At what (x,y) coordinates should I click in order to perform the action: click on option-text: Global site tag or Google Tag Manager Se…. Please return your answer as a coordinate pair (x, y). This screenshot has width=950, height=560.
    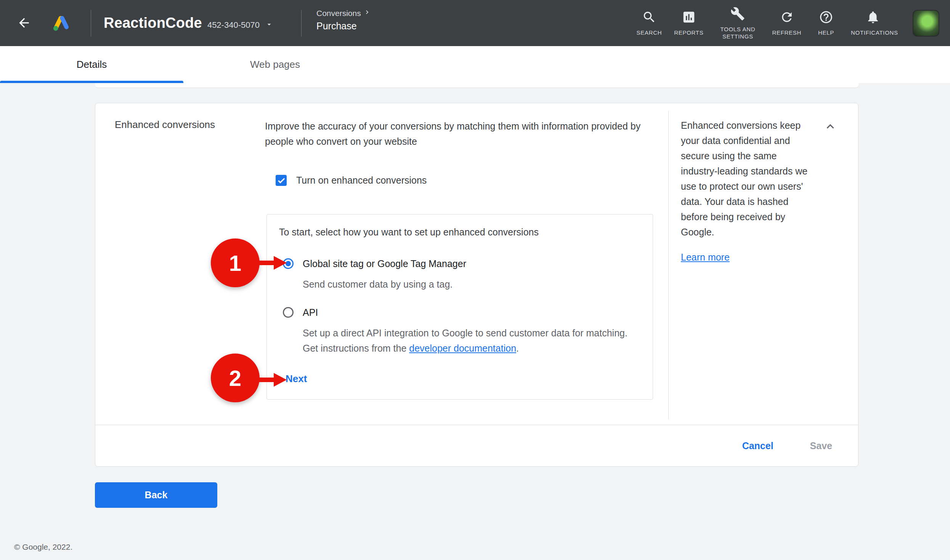
    Looking at the image, I should click on (384, 274).